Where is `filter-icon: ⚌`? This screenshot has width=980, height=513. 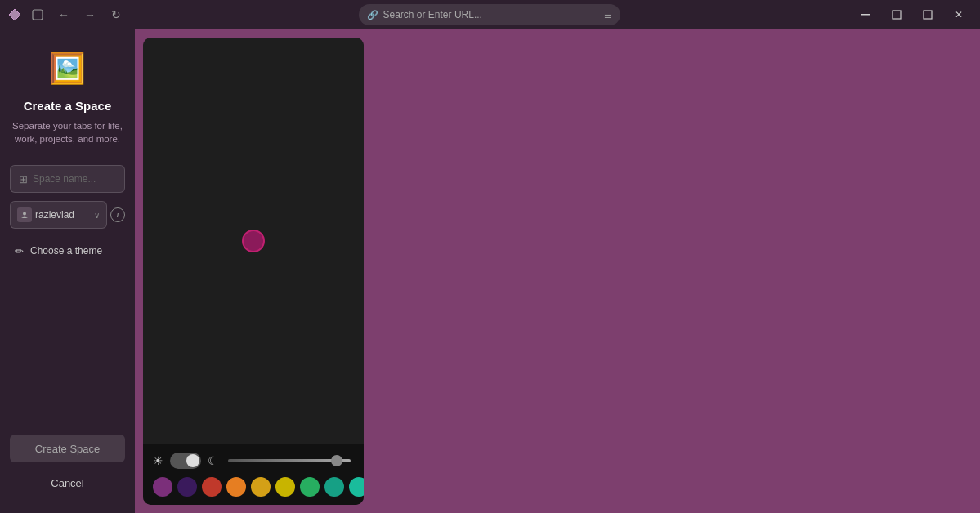
filter-icon: ⚌ is located at coordinates (608, 15).